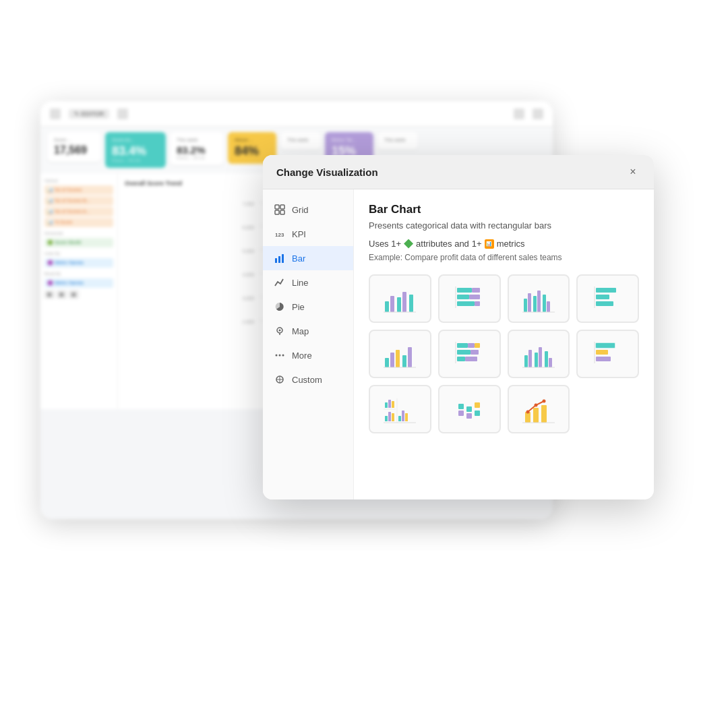 Image resolution: width=728 pixels, height=728 pixels. I want to click on nav-item-line: Line, so click(308, 282).